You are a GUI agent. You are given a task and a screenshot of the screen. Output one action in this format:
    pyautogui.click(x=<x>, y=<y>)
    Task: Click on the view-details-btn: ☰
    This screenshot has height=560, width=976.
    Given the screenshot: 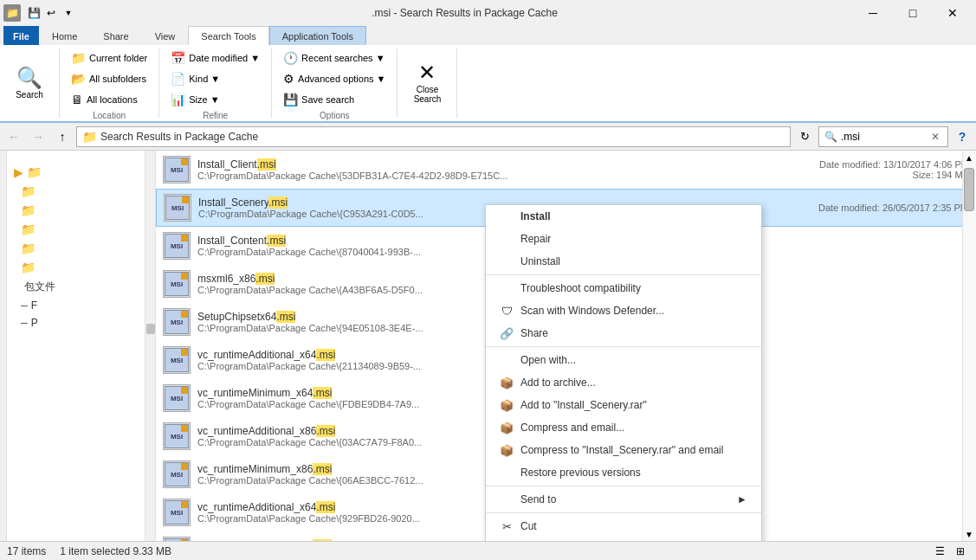 What is the action you would take?
    pyautogui.click(x=940, y=551)
    